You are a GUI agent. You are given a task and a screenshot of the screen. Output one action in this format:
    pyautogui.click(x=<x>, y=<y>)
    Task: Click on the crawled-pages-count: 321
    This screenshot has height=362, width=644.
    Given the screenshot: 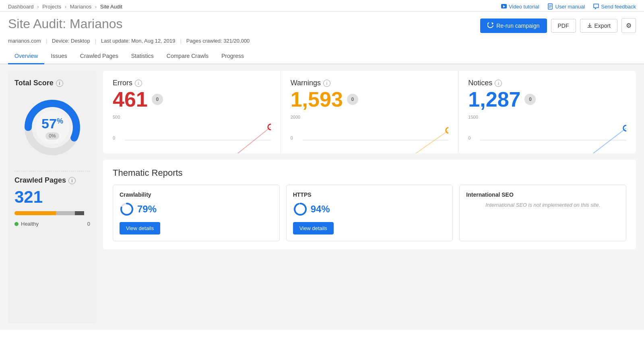 What is the action you would take?
    pyautogui.click(x=52, y=197)
    